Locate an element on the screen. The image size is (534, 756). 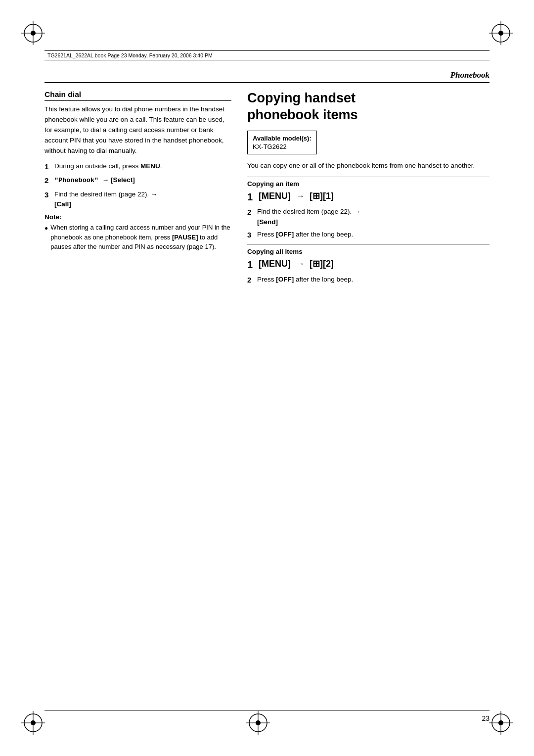
right-step-2-copy-all: 2 Press [OFF] after the long beep. is located at coordinates (368, 280).